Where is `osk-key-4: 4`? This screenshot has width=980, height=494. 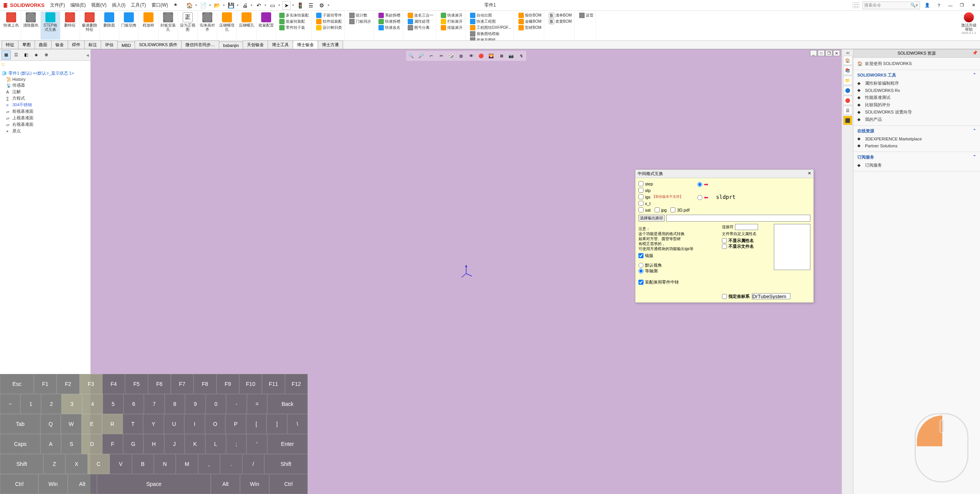
osk-key-4: 4 is located at coordinates (92, 404).